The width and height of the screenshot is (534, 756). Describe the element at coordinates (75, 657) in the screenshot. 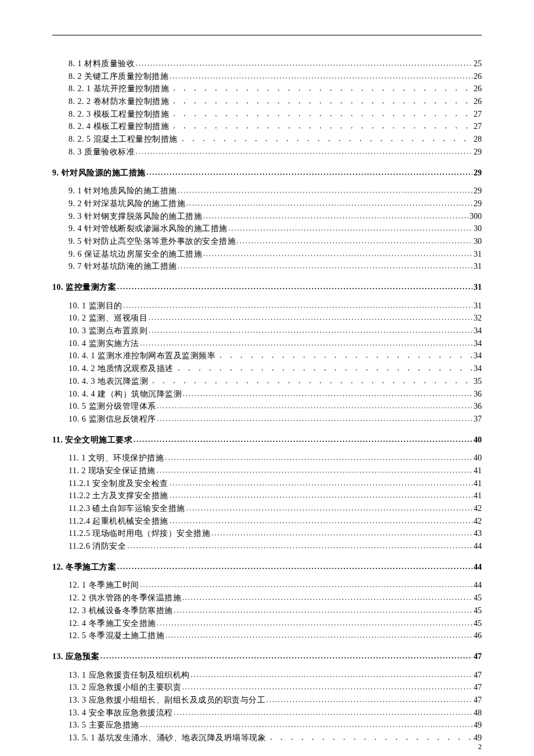

I see `toc-label: 13. 应急预案` at that location.